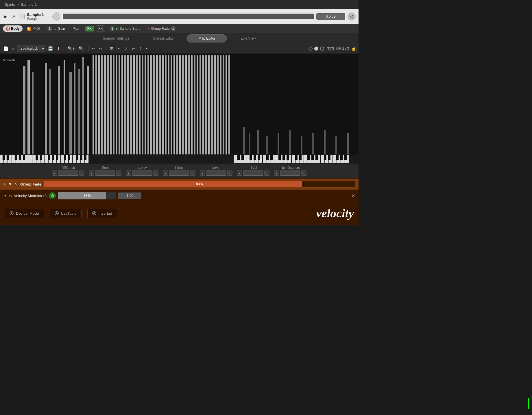 This screenshot has width=532, height=415. Describe the element at coordinates (10, 196) in the screenshot. I see `vel-link-button: ⎋` at that location.